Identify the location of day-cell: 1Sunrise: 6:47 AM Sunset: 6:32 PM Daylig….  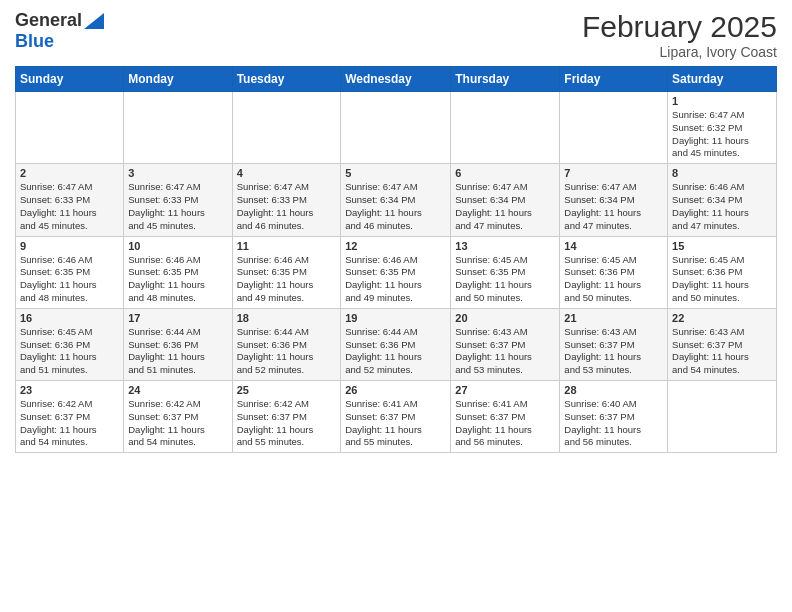
(722, 128).